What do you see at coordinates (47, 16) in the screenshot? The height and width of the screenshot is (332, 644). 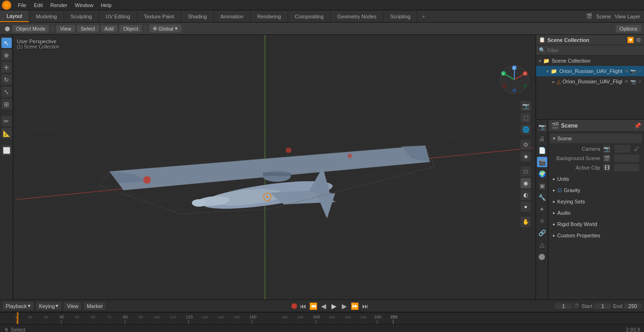 I see `tab-modeling: Modeling` at bounding box center [47, 16].